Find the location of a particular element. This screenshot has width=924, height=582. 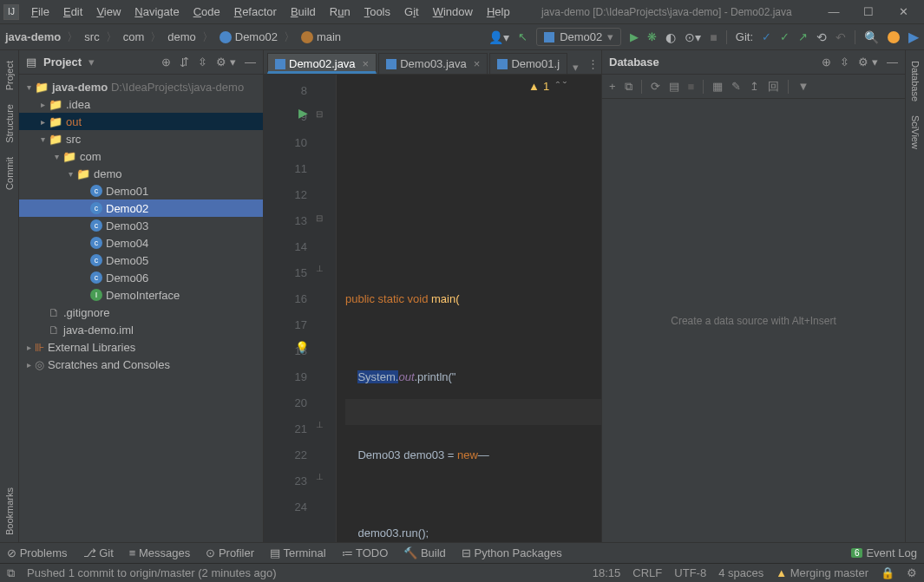

tree-idea: .idea is located at coordinates (78, 104).